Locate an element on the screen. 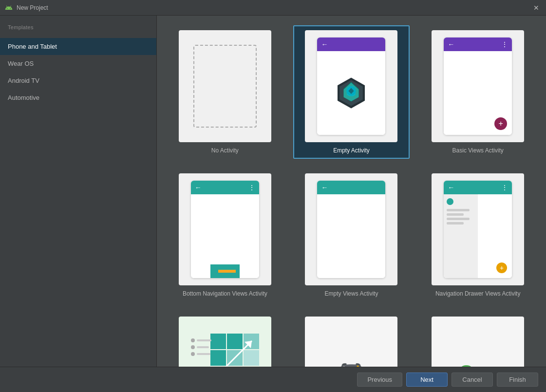 The width and height of the screenshot is (546, 392). bottom-nav-phone: ← ⋮ is located at coordinates (225, 229).